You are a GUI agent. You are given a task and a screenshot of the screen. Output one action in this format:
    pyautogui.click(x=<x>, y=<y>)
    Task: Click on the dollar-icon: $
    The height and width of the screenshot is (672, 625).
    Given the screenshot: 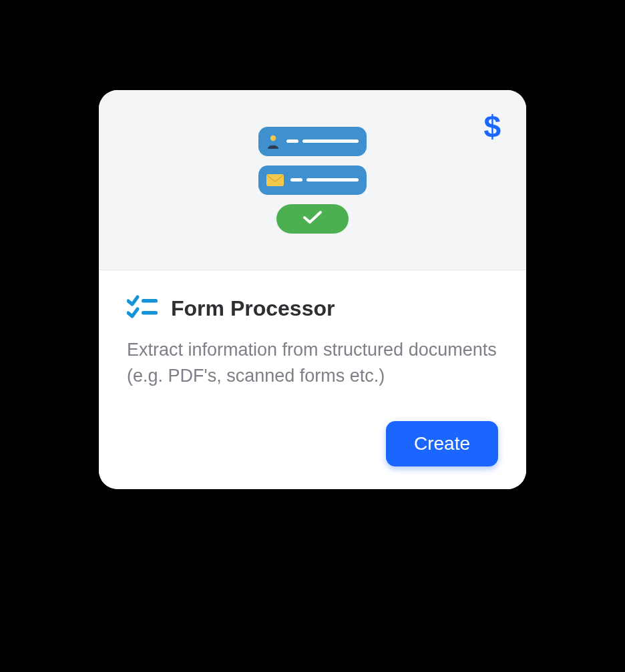 What is the action you would take?
    pyautogui.click(x=492, y=127)
    